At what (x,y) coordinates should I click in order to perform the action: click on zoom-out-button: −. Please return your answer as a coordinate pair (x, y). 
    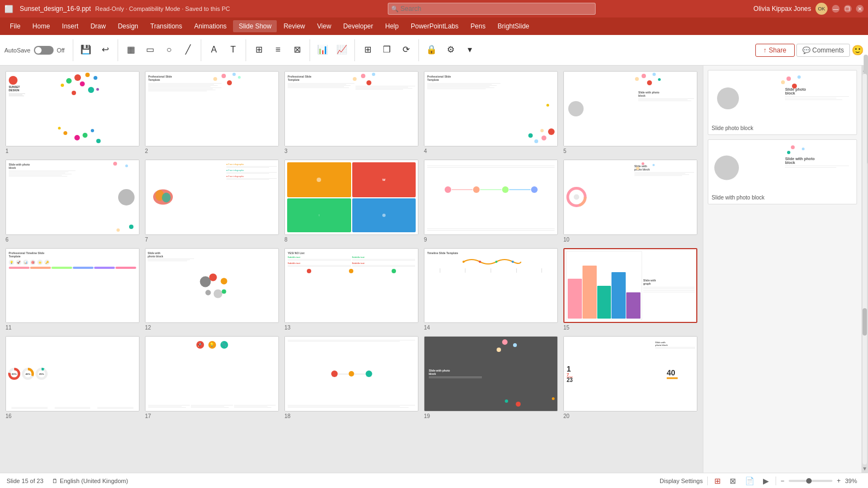
    Looking at the image, I should click on (782, 481).